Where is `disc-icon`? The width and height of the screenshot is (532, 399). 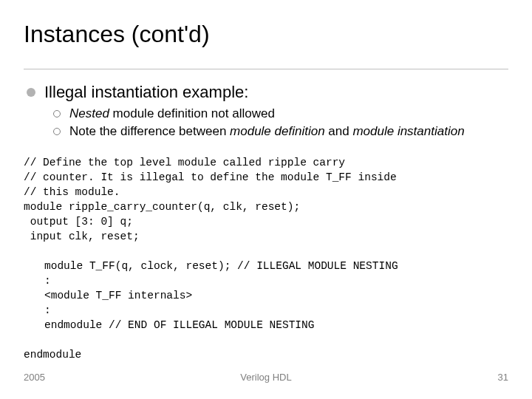 disc-icon is located at coordinates (31, 92).